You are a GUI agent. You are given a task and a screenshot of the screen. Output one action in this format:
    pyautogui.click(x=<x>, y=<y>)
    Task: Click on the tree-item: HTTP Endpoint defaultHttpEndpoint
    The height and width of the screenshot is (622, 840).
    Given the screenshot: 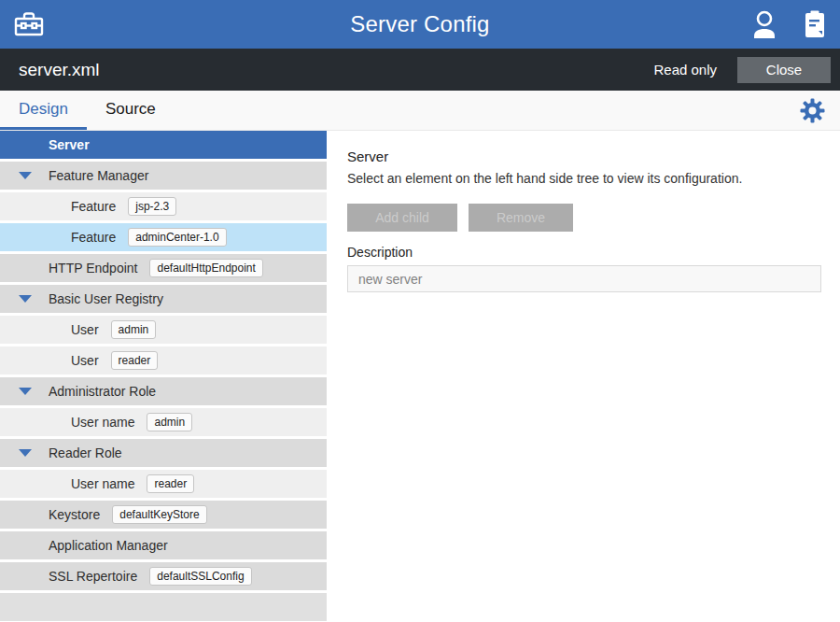 What is the action you would take?
    pyautogui.click(x=163, y=268)
    